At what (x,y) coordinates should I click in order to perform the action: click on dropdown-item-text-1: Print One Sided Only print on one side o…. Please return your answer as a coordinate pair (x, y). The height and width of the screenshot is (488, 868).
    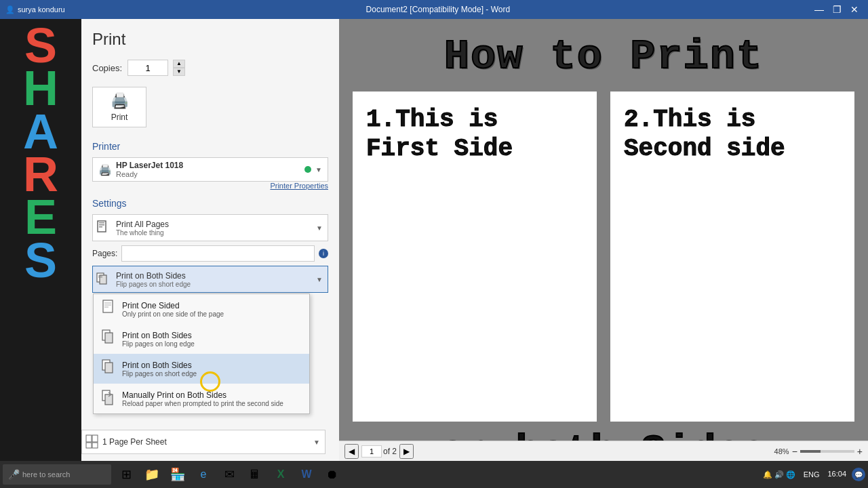
    Looking at the image, I should click on (212, 309).